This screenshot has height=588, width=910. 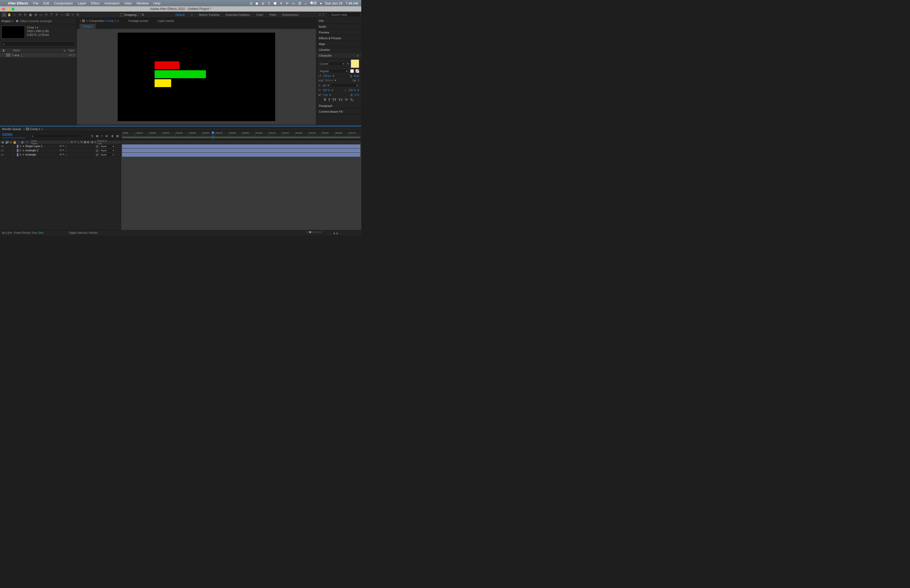 I want to click on workspace-default: Default, so click(x=180, y=15).